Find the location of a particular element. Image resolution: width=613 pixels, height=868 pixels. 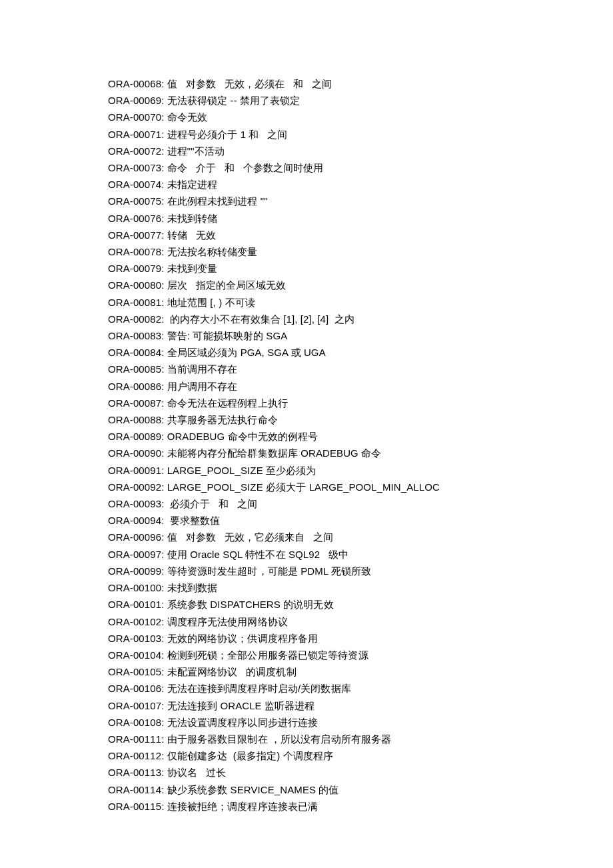

error-line: ORA-00081: 地址范围 [, ) 不可读 is located at coordinates (360, 303).